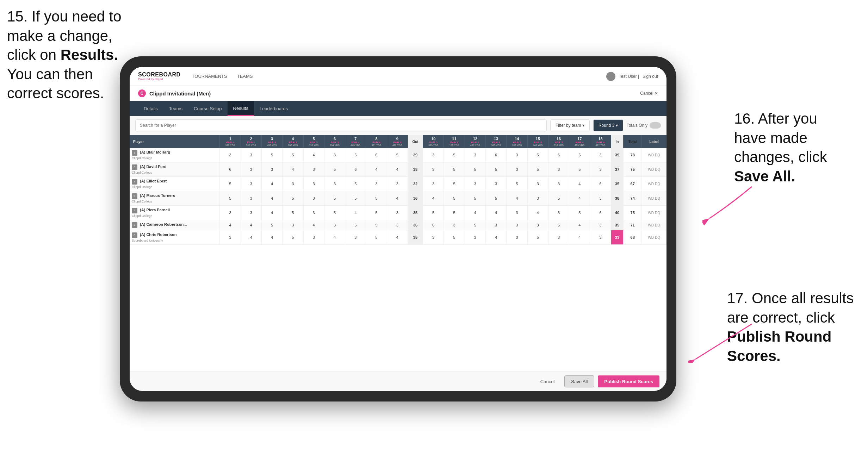 This screenshot has width=868, height=467. Describe the element at coordinates (617, 237) in the screenshot. I see `in-score: 33` at that location.